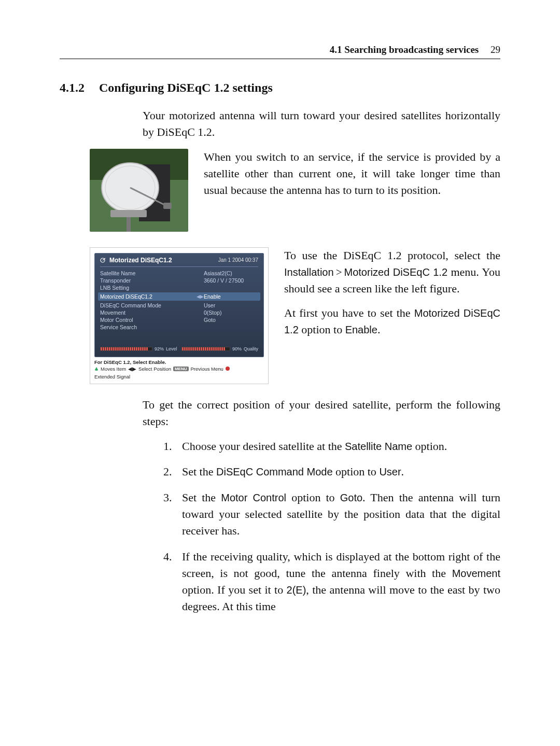 The image size is (560, 746). I want to click on quality-label: Quality, so click(251, 349).